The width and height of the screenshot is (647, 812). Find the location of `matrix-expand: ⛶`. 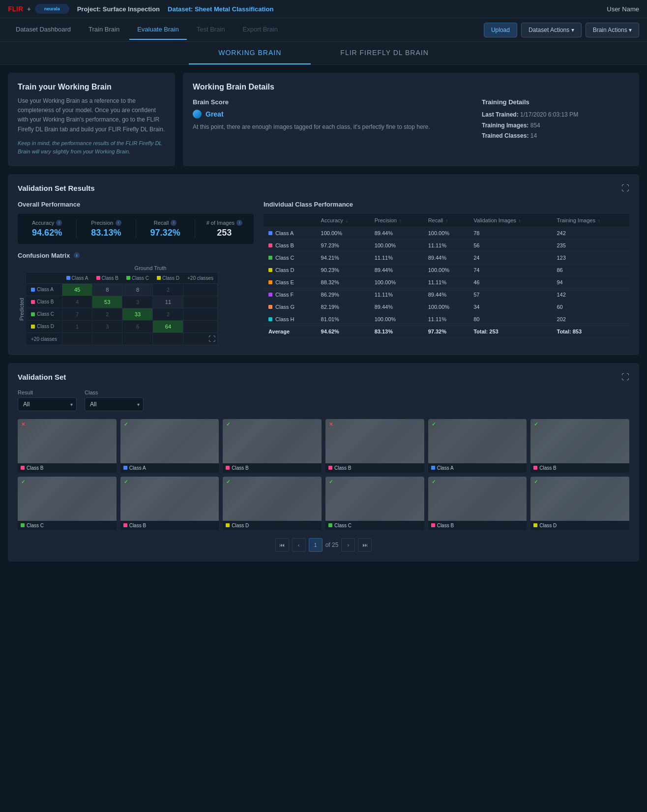

matrix-expand: ⛶ is located at coordinates (201, 338).